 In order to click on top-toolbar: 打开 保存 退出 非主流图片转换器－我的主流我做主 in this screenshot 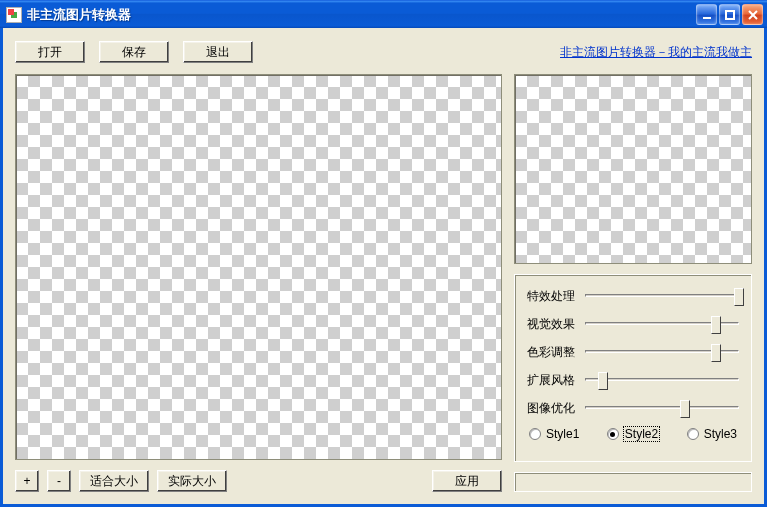, I will do `click(384, 52)`.